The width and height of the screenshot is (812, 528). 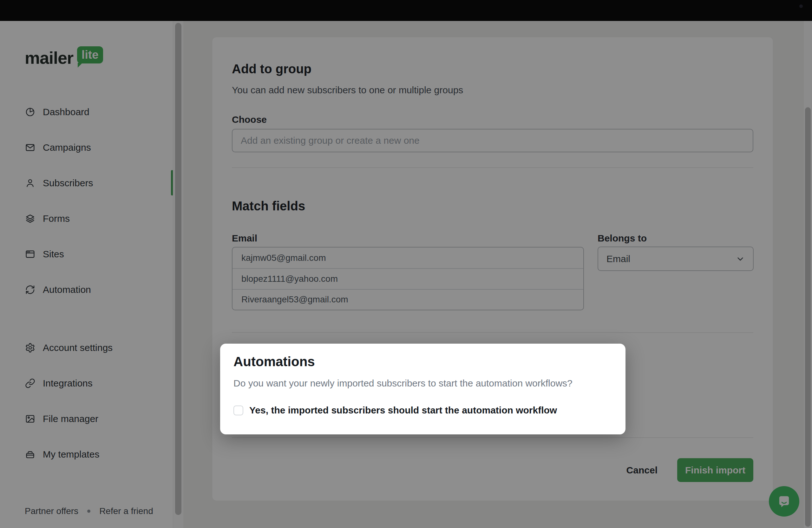 I want to click on start-automation-checkbox-label: Yes, the imported subscribers should sta…, so click(x=403, y=410).